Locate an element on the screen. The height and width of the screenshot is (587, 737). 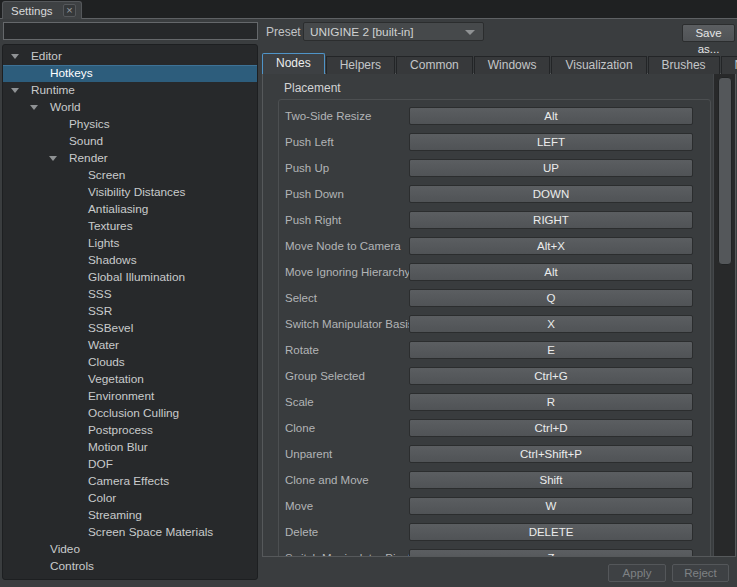
preset-dropdown: UNIGINE 2 [built-in] is located at coordinates (394, 32).